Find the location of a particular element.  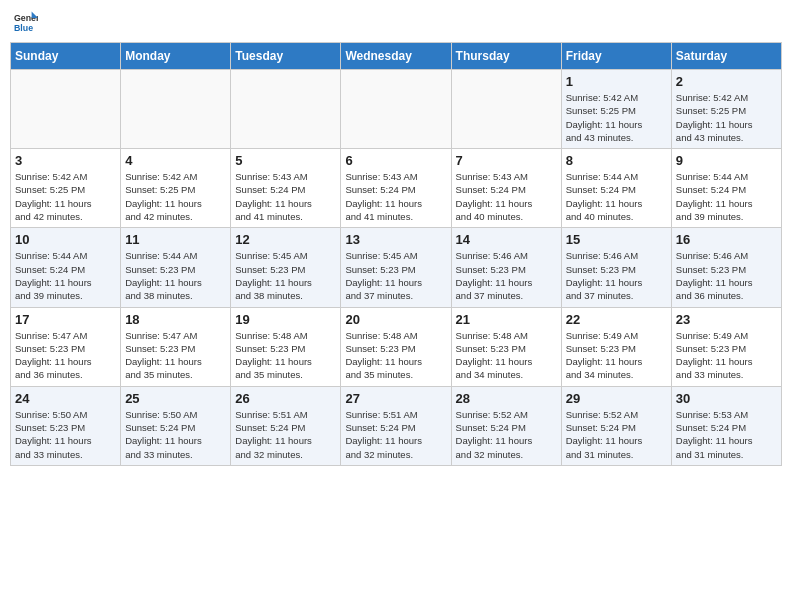

calendar-cell: 28Sunrise: 5:52 AM Sunset: 5:24 PM Dayli… is located at coordinates (506, 426).